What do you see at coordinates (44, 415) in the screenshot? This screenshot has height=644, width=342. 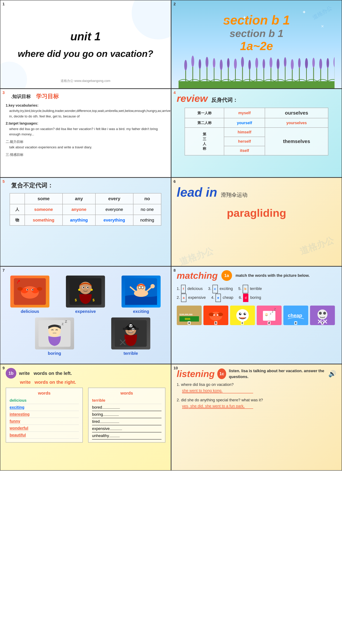 I see `word-col-left: words delicious exciting interesting fun…` at bounding box center [44, 415].